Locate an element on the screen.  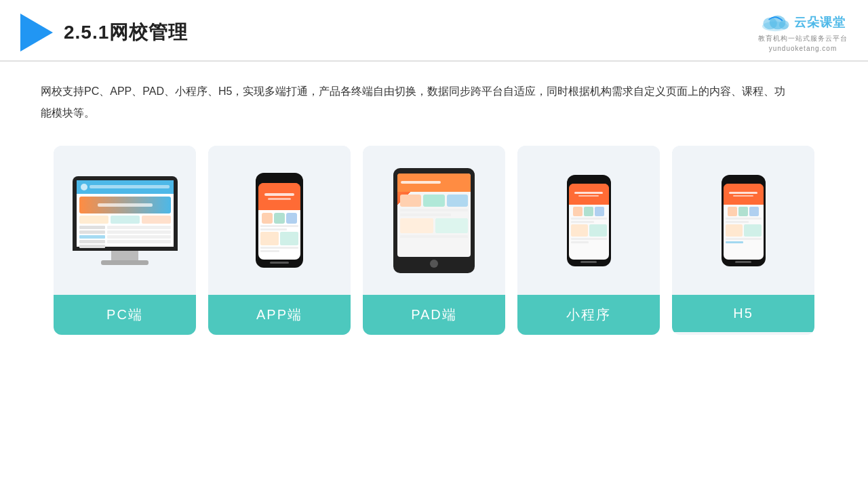
card-app-image is located at coordinates (279, 220).